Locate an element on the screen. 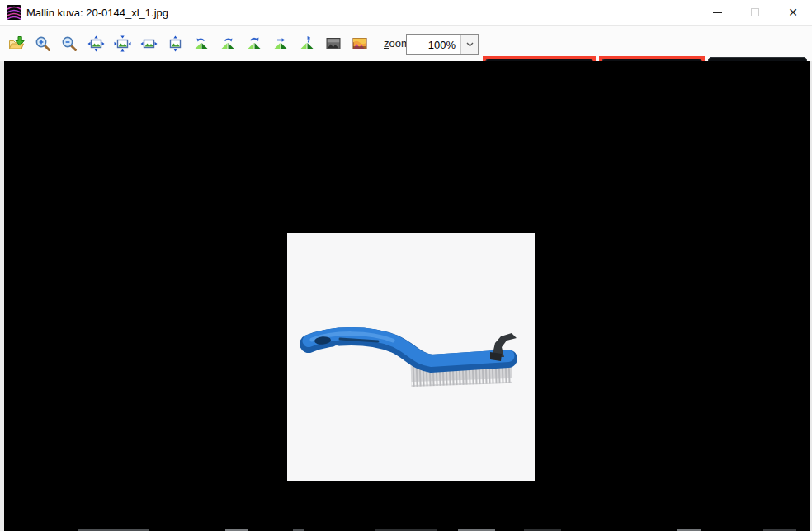 The width and height of the screenshot is (812, 531). minimize-button is located at coordinates (717, 13).